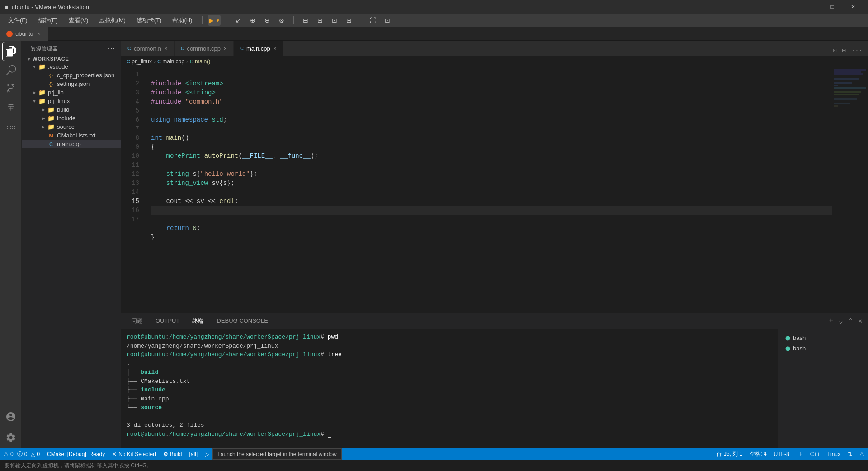 The image size is (868, 471). Describe the element at coordinates (166, 49) in the screenshot. I see `tab-common-h-close: ✕` at that location.